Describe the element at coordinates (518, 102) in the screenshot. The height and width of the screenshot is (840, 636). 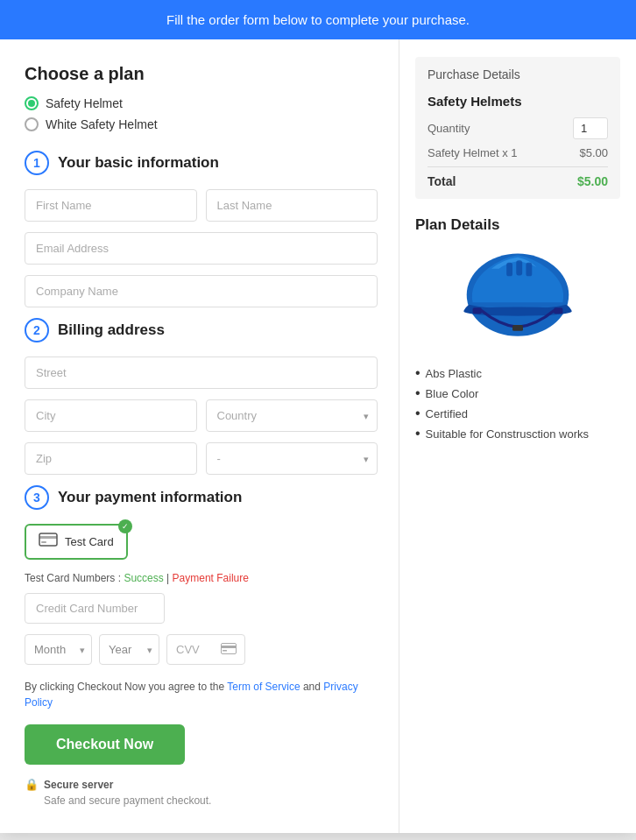
I see `product-name: Safety Helmets` at that location.